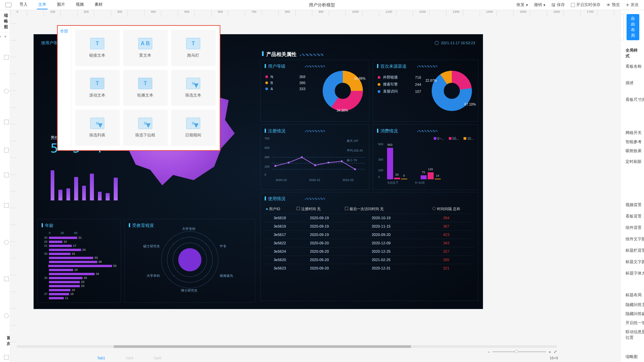 Image resolution: width=644 pixels, height=362 pixels. I want to click on send-button: ✈ 发送, so click(632, 5).